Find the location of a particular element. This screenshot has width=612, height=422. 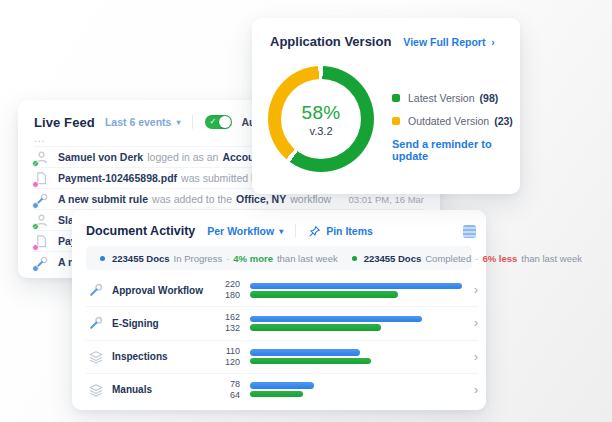

stat-completed: 223455 Docs Completed - 6% less than las… is located at coordinates (460, 258).